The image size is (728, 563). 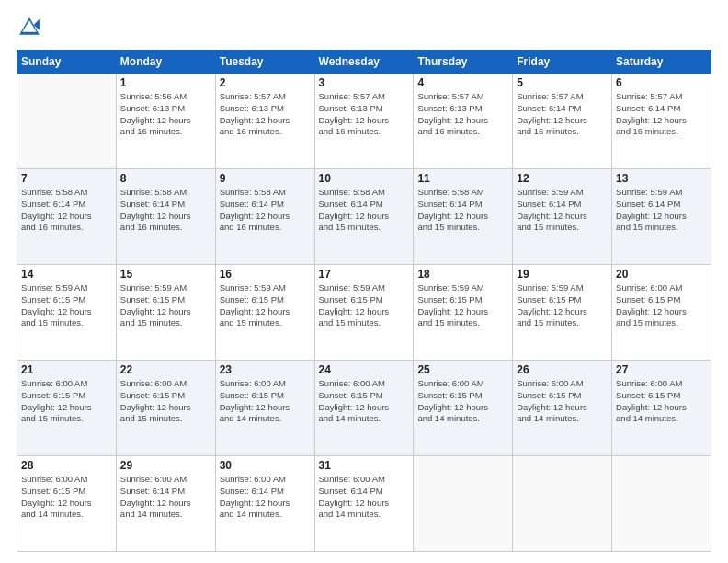 I want to click on day-number: 6, so click(x=662, y=83).